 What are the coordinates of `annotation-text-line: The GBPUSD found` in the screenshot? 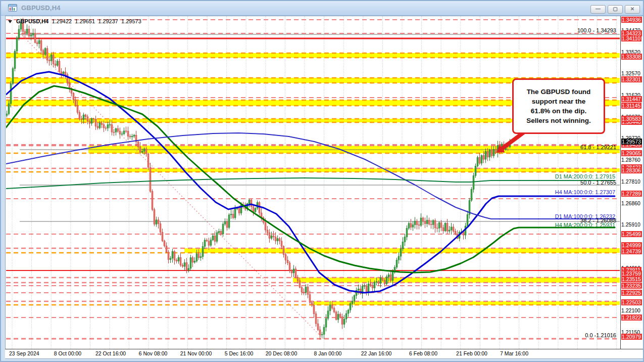 It's located at (559, 92).